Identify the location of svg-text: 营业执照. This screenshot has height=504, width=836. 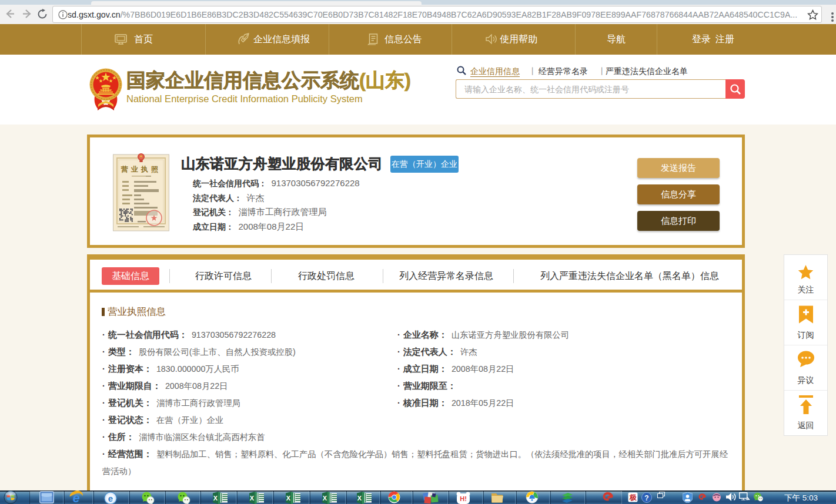
(141, 169).